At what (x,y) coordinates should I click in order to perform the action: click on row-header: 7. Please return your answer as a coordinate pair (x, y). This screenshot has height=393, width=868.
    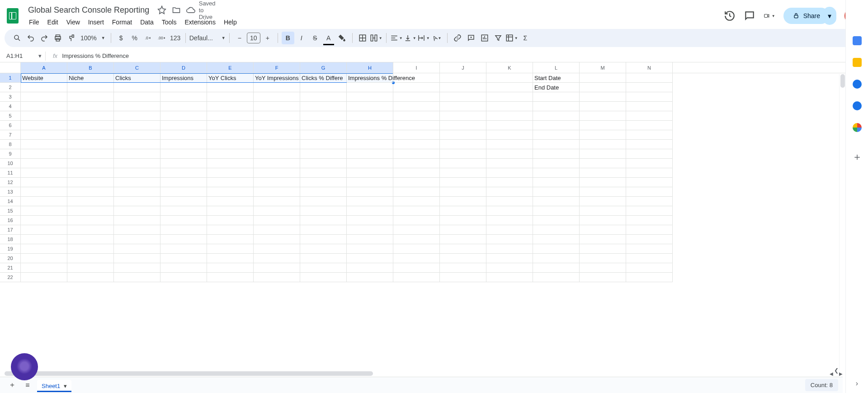
    Looking at the image, I should click on (10, 135).